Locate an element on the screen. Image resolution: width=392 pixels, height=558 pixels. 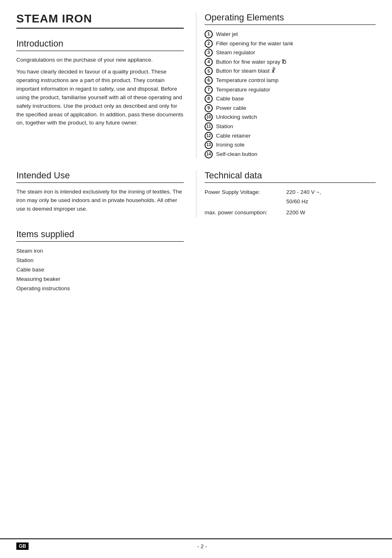
list-item: Measuring beaker is located at coordinates (100, 279).